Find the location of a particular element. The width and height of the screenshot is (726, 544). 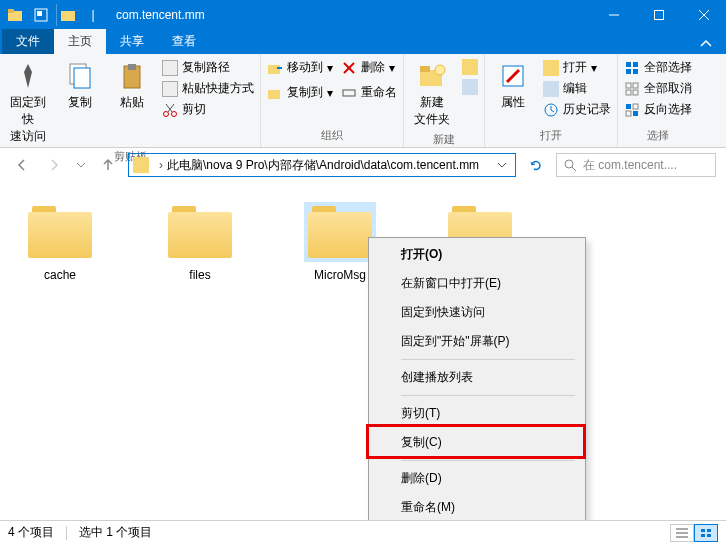

paste-shortcut-button: 粘贴快捷方式 is located at coordinates (208, 88).